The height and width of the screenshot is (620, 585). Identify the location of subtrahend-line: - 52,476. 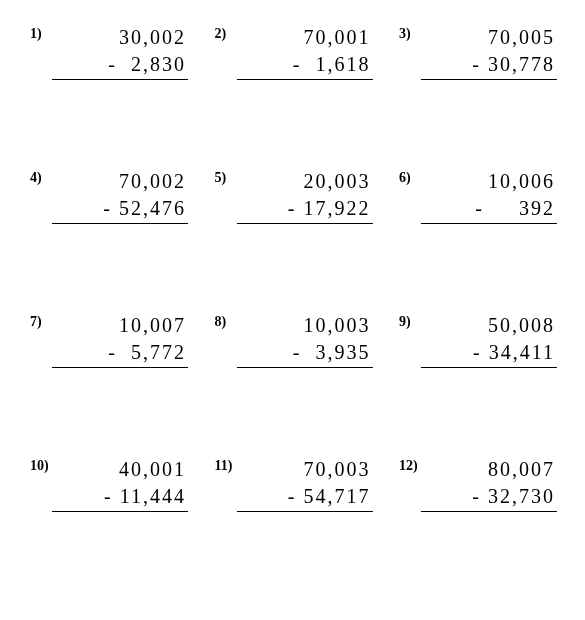
(122, 208).